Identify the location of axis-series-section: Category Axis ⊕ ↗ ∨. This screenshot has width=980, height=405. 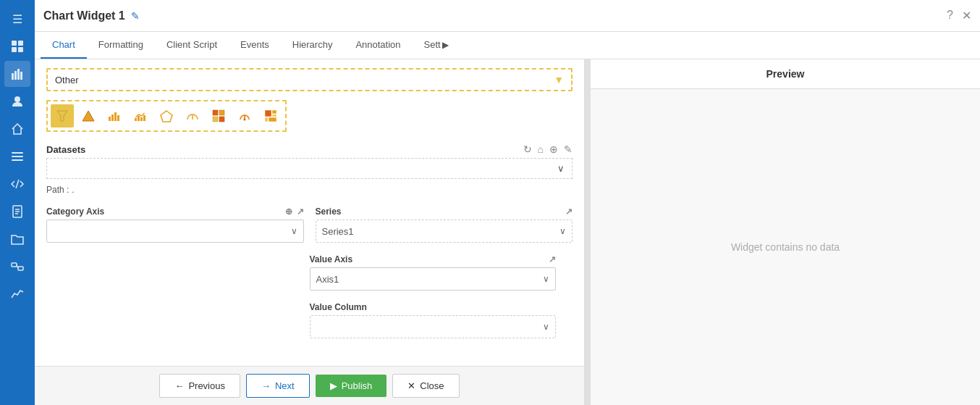
(310, 225).